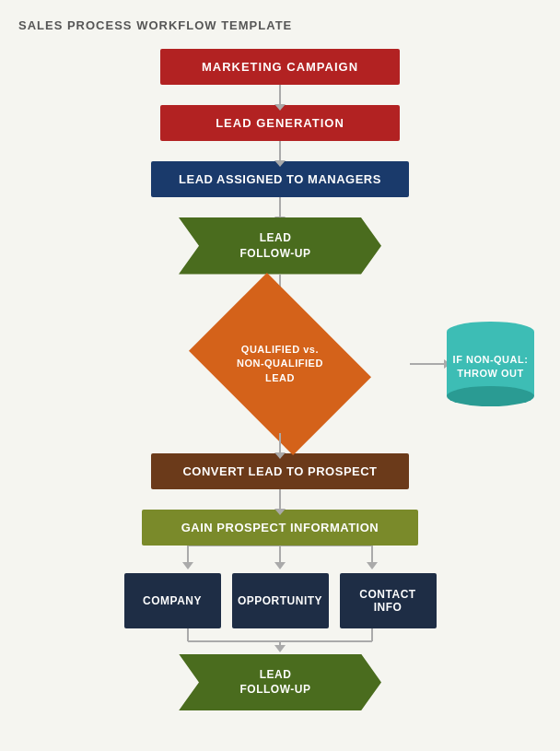 The height and width of the screenshot is (751, 560). What do you see at coordinates (490, 364) in the screenshot?
I see `cylinder-container: IF NON-QUAL: THROW OUT` at bounding box center [490, 364].